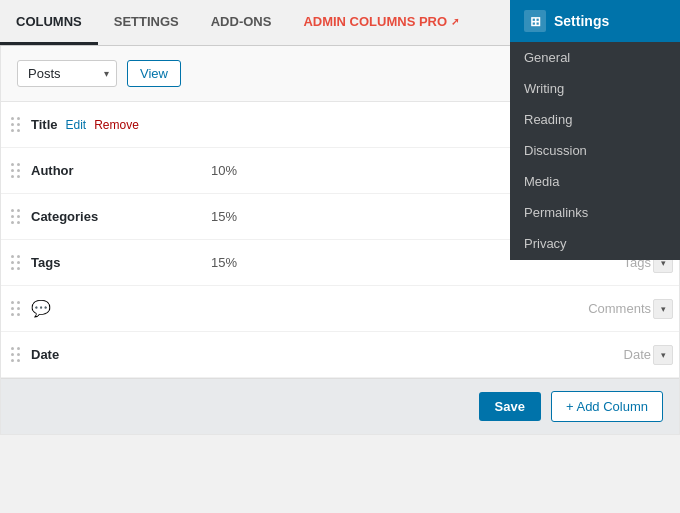 Image resolution: width=680 pixels, height=513 pixels. What do you see at coordinates (16, 125) in the screenshot?
I see `drag-handle-title` at bounding box center [16, 125].